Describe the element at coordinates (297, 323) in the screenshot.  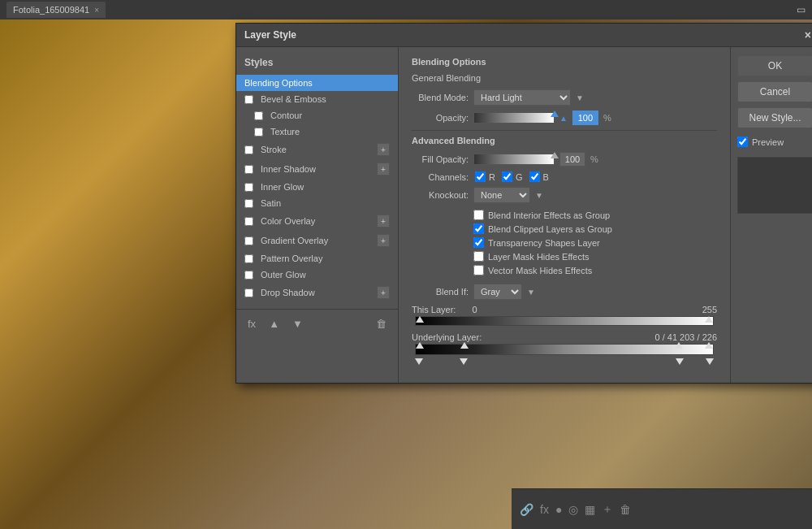
I see `move-down-button: ▼` at that location.